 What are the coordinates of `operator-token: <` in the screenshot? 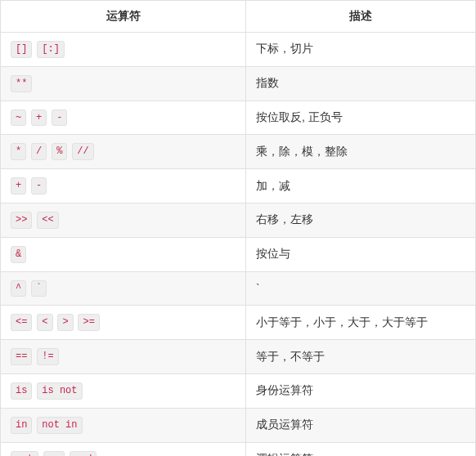 It's located at (44, 322).